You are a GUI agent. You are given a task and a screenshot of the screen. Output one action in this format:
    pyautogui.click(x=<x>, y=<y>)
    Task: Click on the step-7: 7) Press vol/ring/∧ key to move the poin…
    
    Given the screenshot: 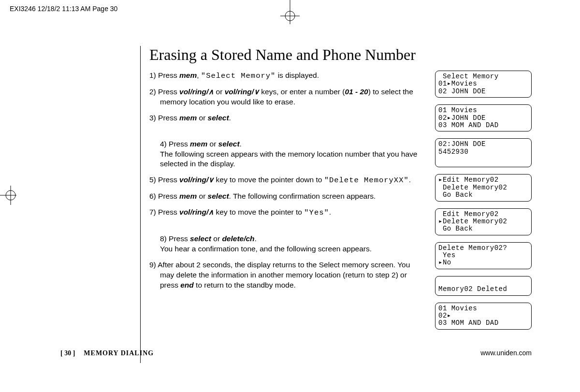 What is the action you would take?
    pyautogui.click(x=285, y=213)
    